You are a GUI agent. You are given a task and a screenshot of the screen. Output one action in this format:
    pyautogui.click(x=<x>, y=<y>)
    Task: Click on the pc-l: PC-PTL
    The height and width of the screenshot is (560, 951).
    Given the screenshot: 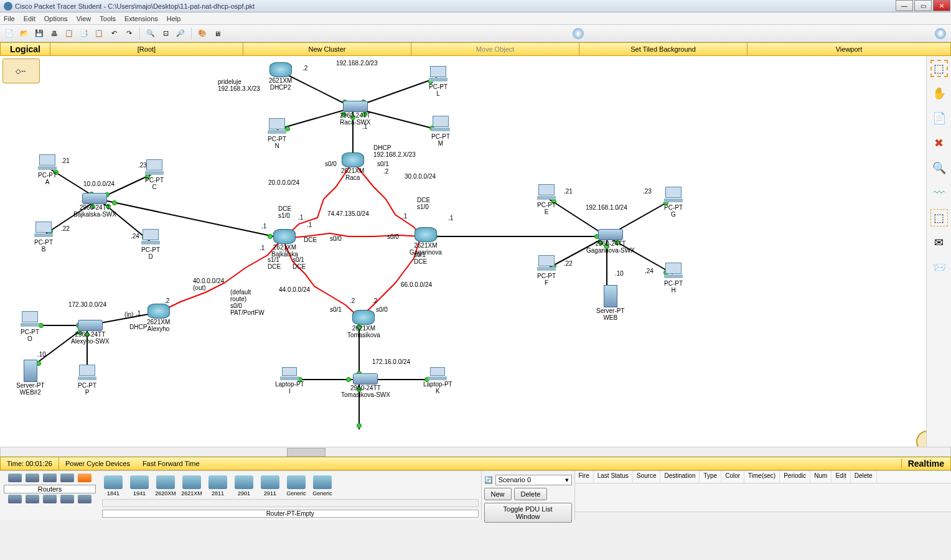 What is the action you would take?
    pyautogui.click(x=438, y=82)
    